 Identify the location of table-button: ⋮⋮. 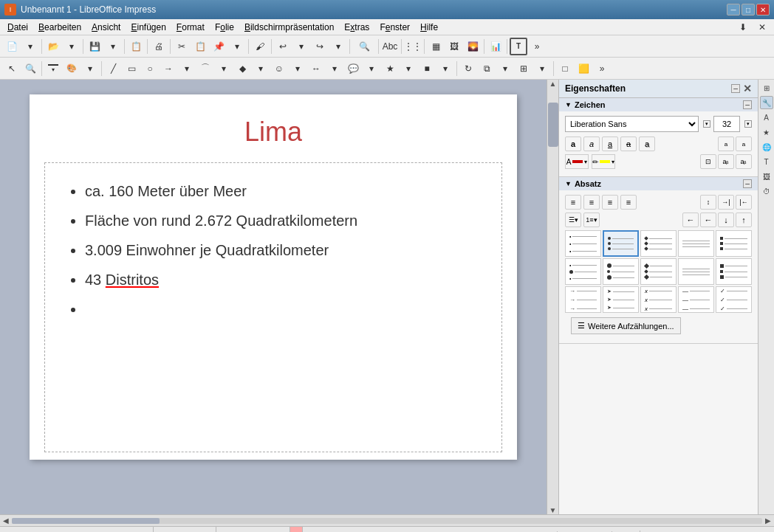
(413, 46).